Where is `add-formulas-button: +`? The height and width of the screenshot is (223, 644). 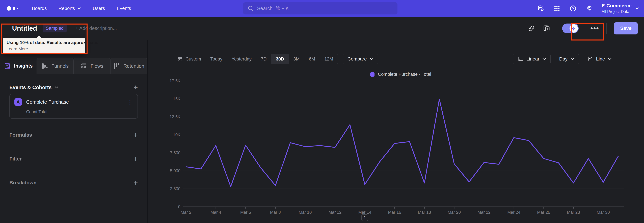
add-formulas-button: + is located at coordinates (136, 135).